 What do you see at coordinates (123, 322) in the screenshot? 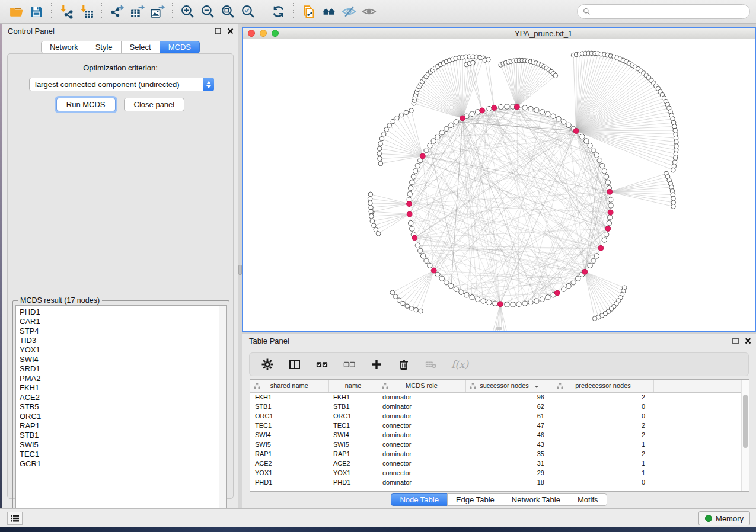
I see `mcds-result-item: CAR1` at bounding box center [123, 322].